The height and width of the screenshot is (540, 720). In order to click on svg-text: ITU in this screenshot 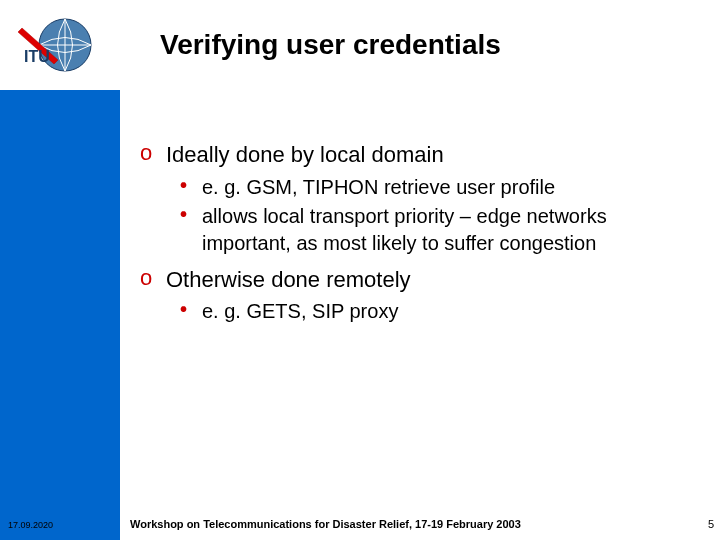, I will do `click(37, 56)`.